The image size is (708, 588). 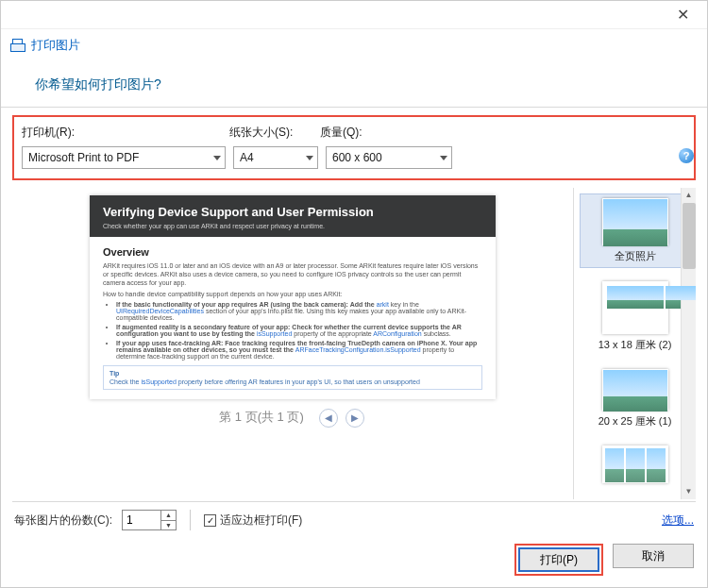 What do you see at coordinates (168, 515) in the screenshot?
I see `copies-up-icon: ▲` at bounding box center [168, 515].